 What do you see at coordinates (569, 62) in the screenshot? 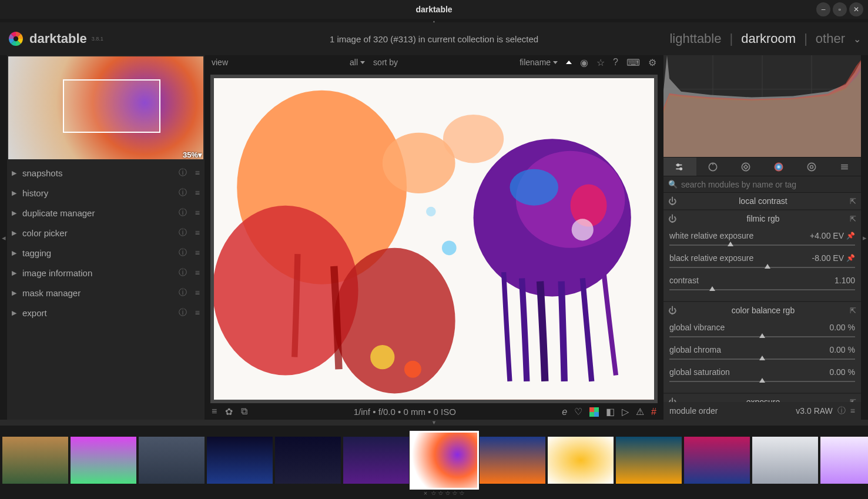
I see `sort-direction-icon` at bounding box center [569, 62].